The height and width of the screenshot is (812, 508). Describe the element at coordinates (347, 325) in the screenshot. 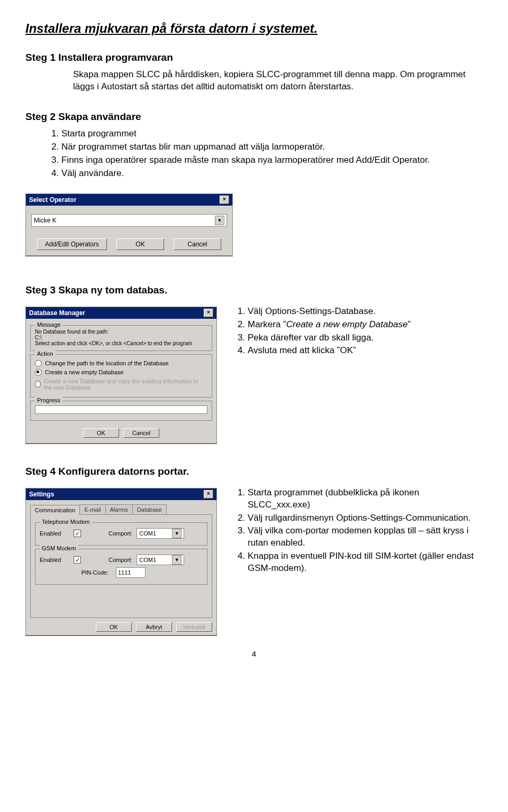

I see `list-item-emph: Create a new empty Database` at that location.